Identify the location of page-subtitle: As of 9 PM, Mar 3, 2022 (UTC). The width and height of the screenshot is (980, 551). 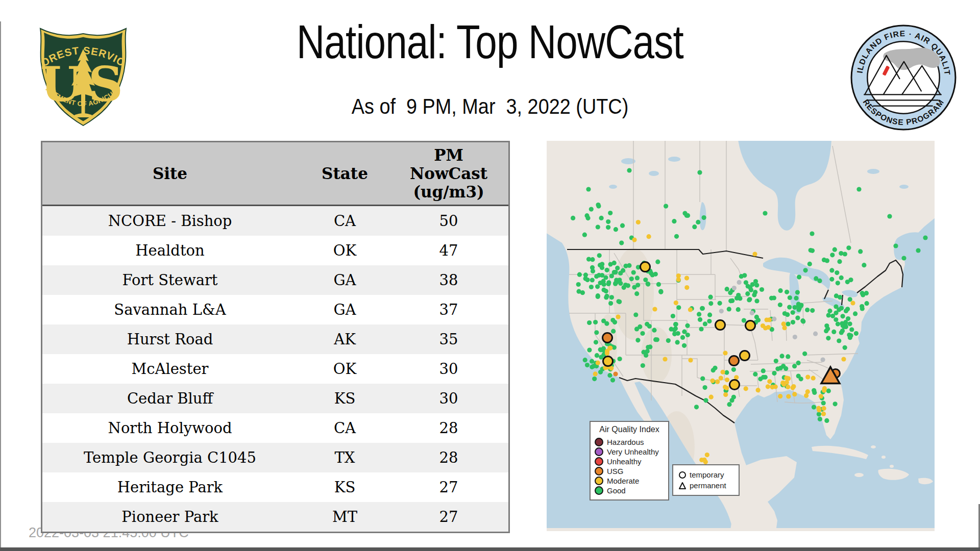
(490, 106).